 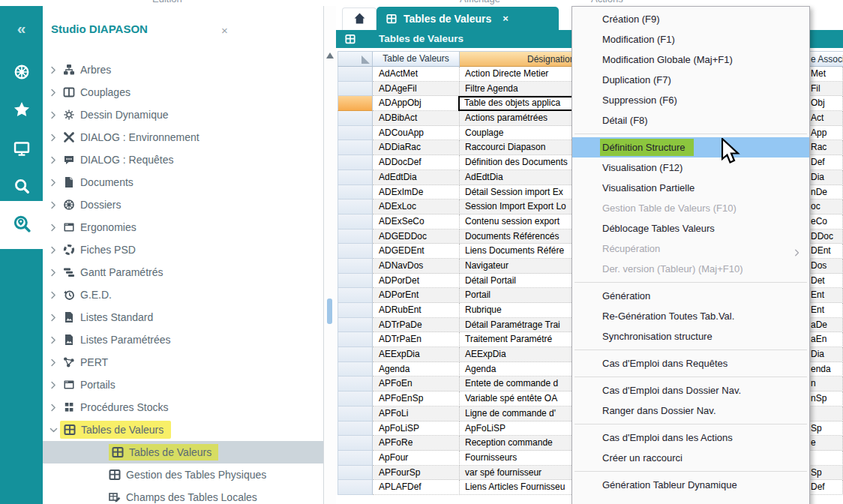 I want to click on cell-table-de-valeurs: AEExpDia, so click(x=416, y=355).